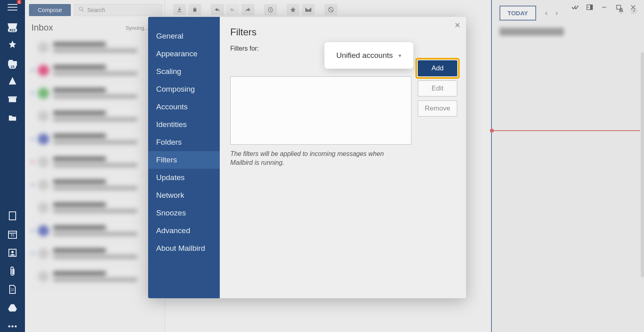  Describe the element at coordinates (293, 10) in the screenshot. I see `star-button` at that location.